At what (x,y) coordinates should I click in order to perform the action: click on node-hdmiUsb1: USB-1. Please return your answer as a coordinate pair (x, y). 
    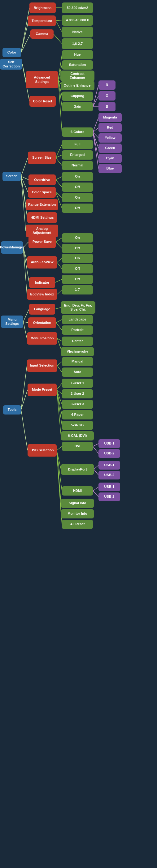
    Looking at the image, I should click on (109, 487).